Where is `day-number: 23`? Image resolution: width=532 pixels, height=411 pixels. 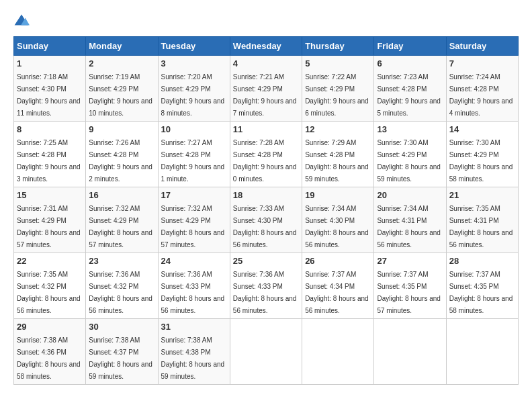
day-number: 23 is located at coordinates (122, 261).